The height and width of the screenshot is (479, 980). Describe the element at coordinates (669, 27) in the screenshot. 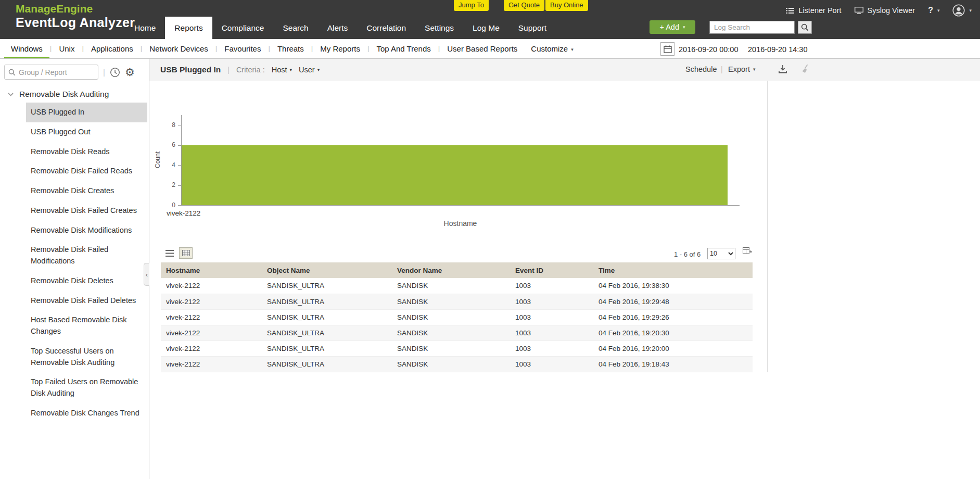

I see `add-button-label: + Add` at that location.